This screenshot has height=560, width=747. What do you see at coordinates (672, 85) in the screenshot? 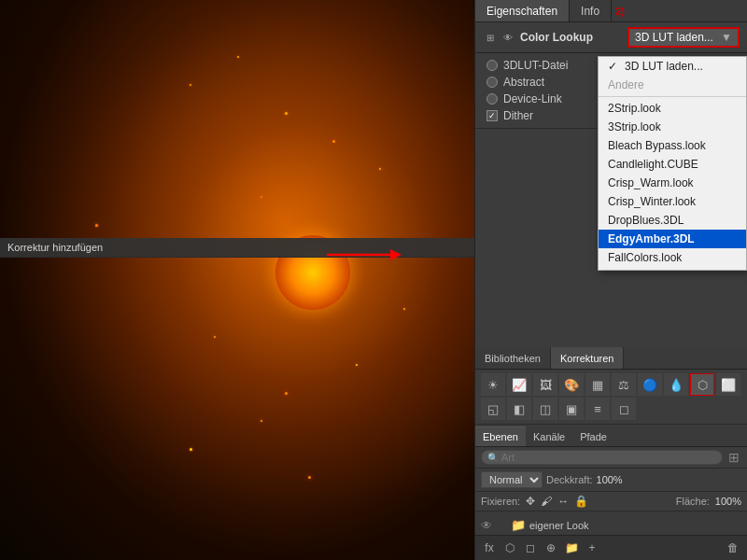
I see `dropdown-item-andere: Andere` at bounding box center [672, 85].